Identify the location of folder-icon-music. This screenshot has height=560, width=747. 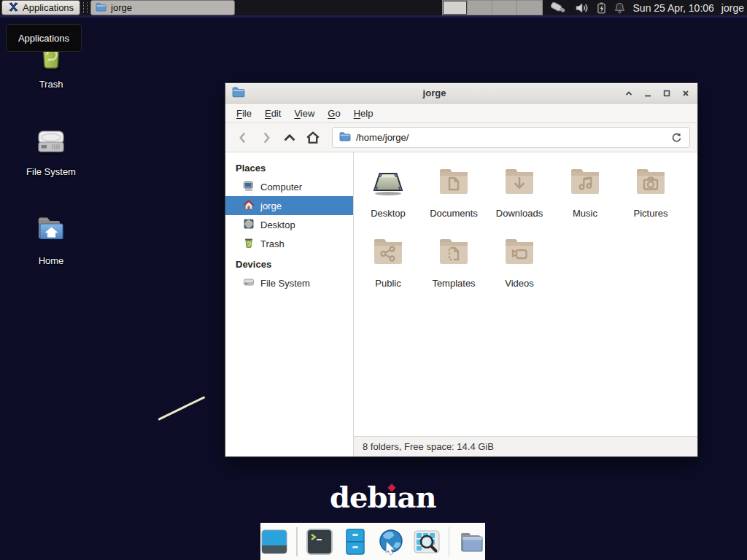
(585, 183).